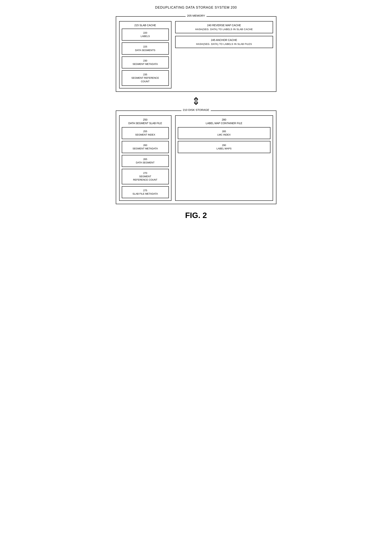  Describe the element at coordinates (145, 177) in the screenshot. I see `item-270: 270SEGMENTREFERENCE COUNT` at that location.